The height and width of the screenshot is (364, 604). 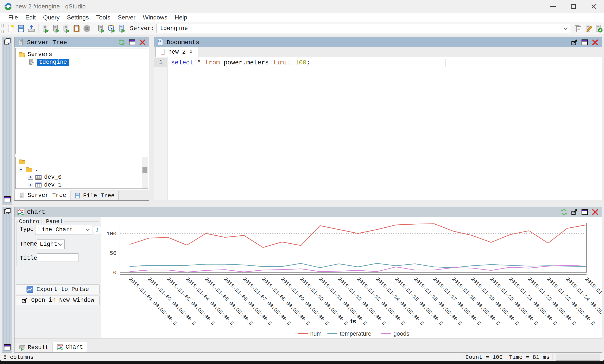 What do you see at coordinates (82, 62) in the screenshot?
I see `tree-item-tdengine: tdengine` at bounding box center [82, 62].